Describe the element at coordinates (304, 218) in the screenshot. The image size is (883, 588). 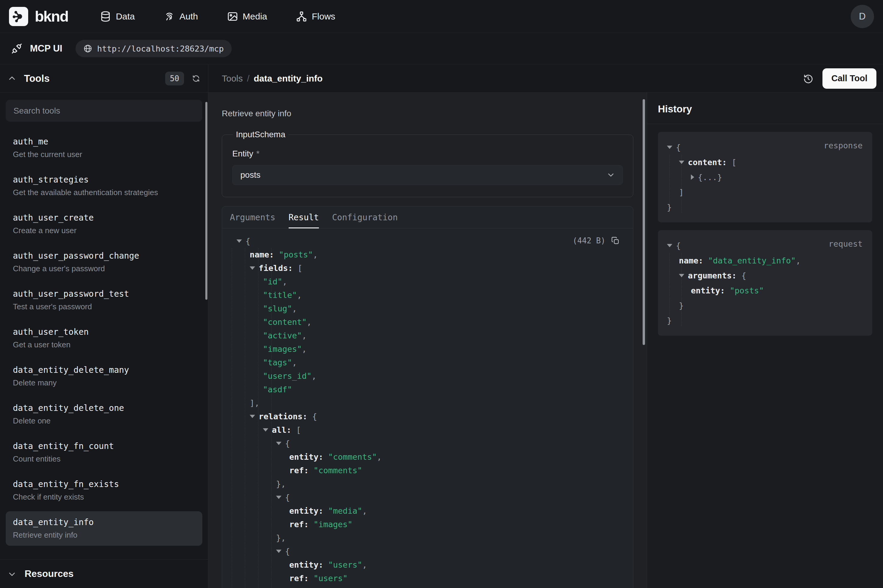
I see `tab-result: Result` at that location.